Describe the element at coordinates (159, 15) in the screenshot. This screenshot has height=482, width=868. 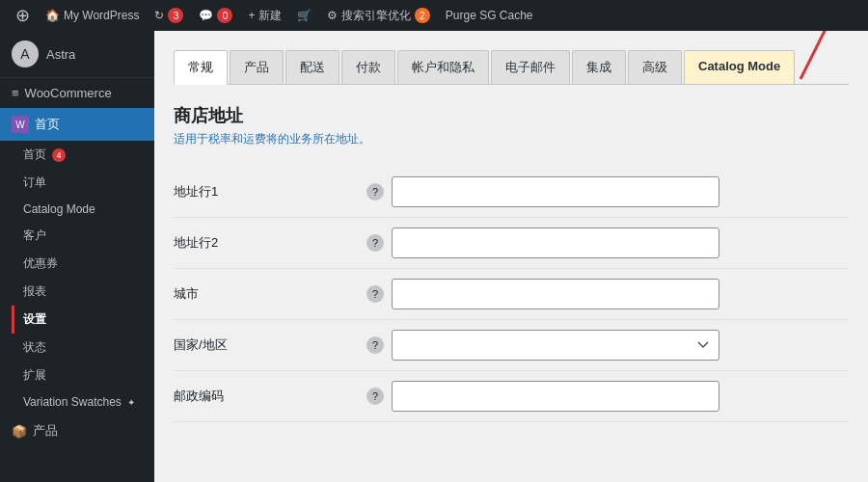
I see `refresh-icon: ↻` at that location.